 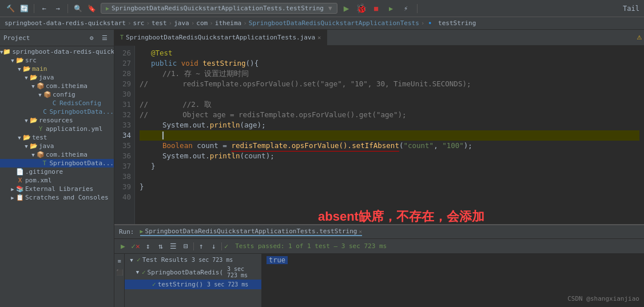 What do you see at coordinates (57, 164) in the screenshot?
I see `tree-springbootdata-test: T SpringbootData...` at bounding box center [57, 164].